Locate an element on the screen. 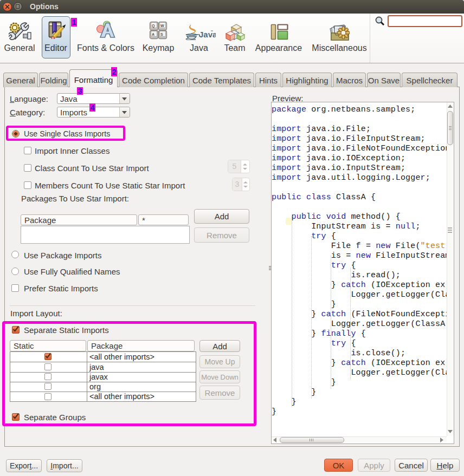 This screenshot has height=476, width=464. svg-text: Q is located at coordinates (153, 26).